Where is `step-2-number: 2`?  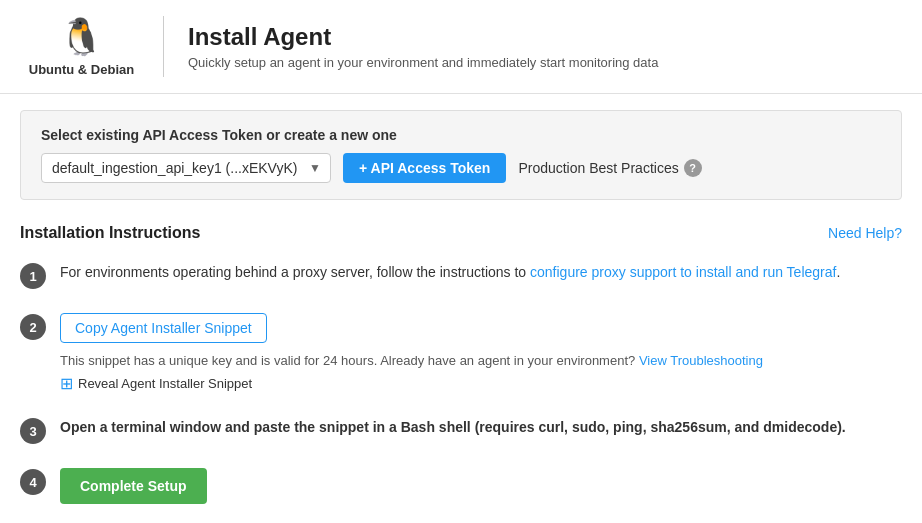 step-2-number: 2 is located at coordinates (33, 327).